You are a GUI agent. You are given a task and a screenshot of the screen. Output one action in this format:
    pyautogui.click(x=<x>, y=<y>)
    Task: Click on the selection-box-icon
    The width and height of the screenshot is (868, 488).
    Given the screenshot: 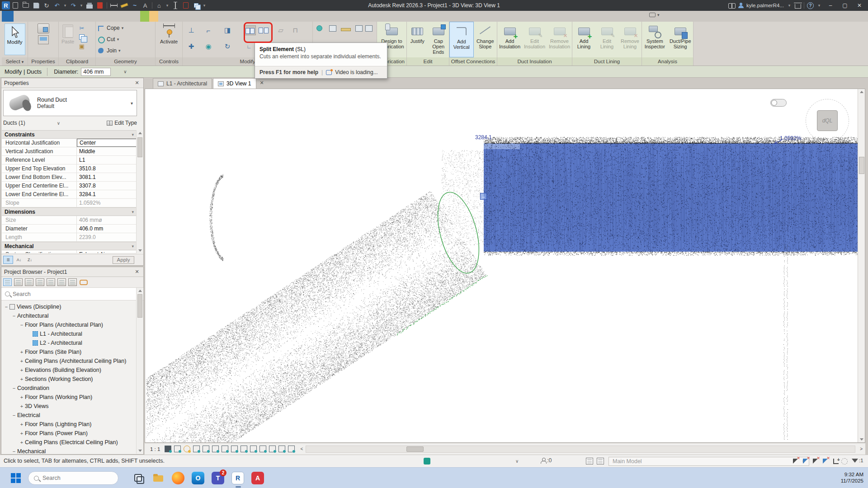 What is the action you would take?
    pyautogui.click(x=319, y=28)
    